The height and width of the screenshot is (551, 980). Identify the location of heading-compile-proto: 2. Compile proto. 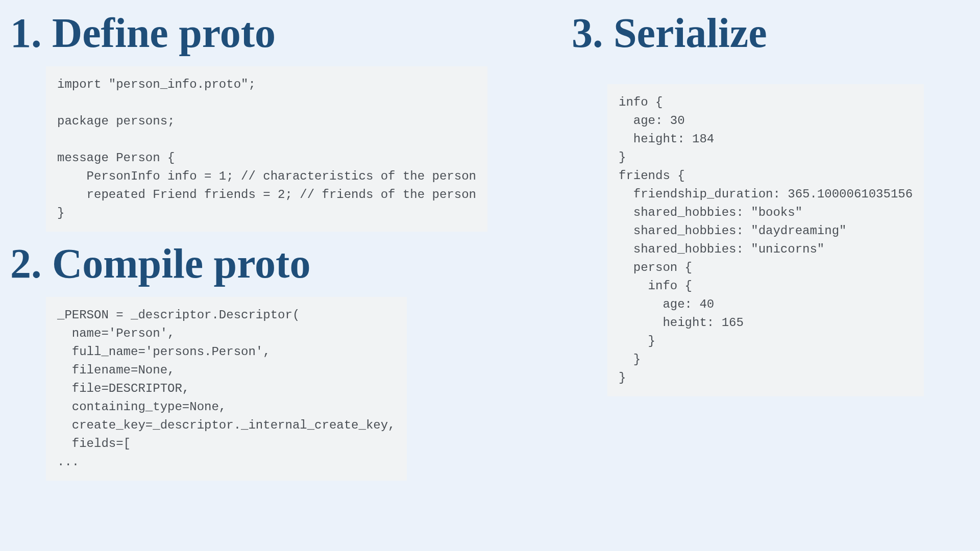
(255, 264).